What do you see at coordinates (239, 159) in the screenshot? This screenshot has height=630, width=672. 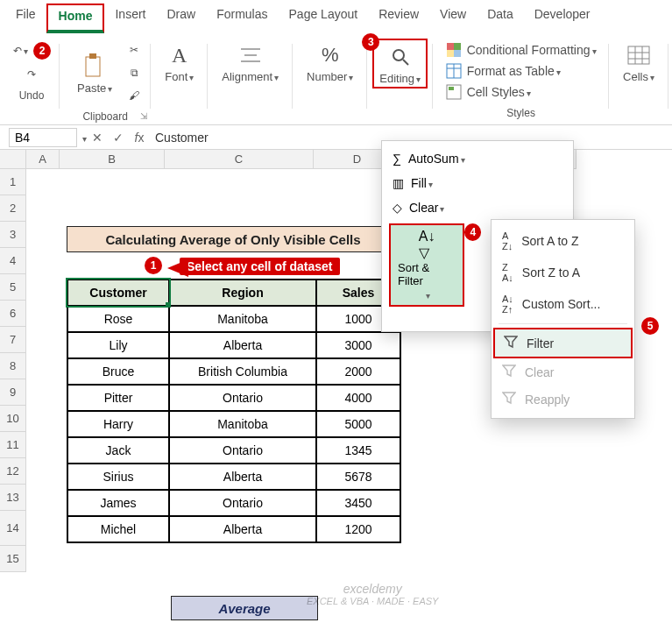 I see `col-header: C` at bounding box center [239, 159].